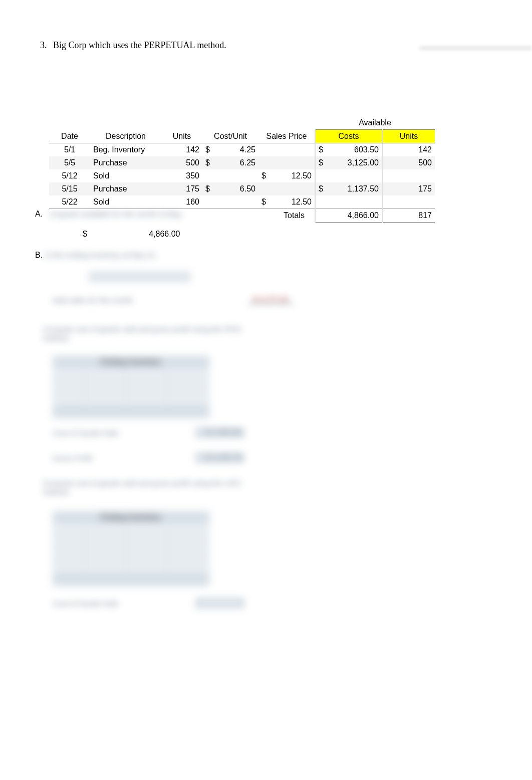  What do you see at coordinates (242, 203) in the screenshot?
I see `table-row: 5/22 Sold 160 $ 12.50` at bounding box center [242, 203].